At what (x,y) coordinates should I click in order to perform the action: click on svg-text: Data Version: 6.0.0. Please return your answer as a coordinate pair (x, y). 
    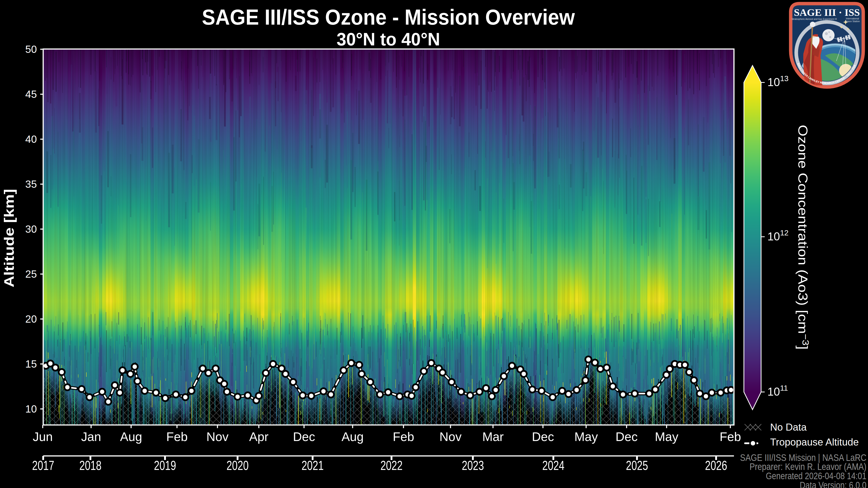
    Looking at the image, I should click on (833, 484).